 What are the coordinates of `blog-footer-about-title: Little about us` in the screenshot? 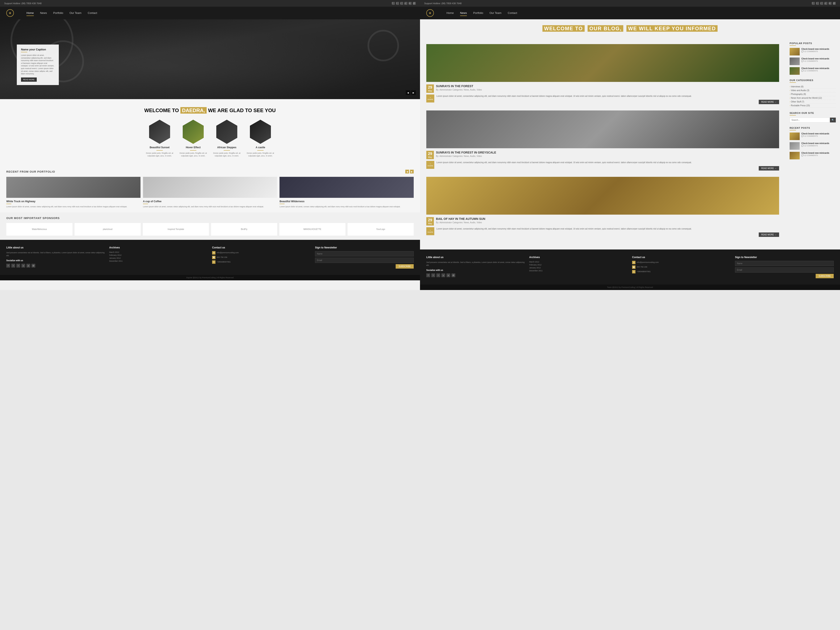 It's located at (476, 257).